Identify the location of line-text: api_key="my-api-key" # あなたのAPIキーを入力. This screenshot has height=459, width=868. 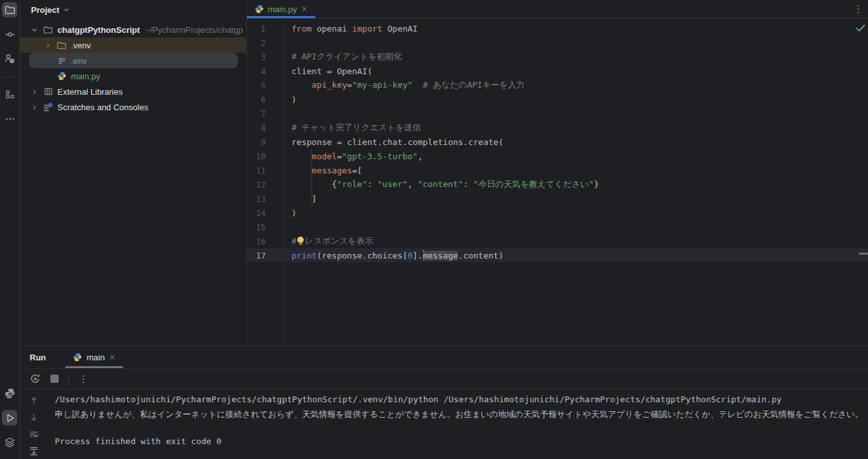
(395, 85).